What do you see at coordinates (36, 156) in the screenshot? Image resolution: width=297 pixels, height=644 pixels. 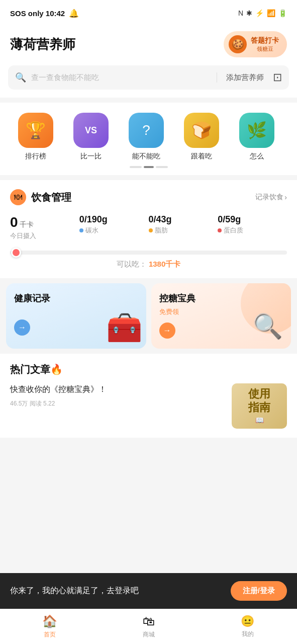 I see `category-ranking-label: 排行榜` at bounding box center [36, 156].